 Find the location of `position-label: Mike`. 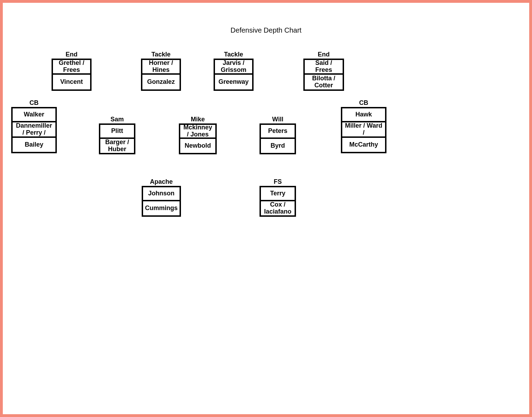

position-label: Mike is located at coordinates (198, 119).